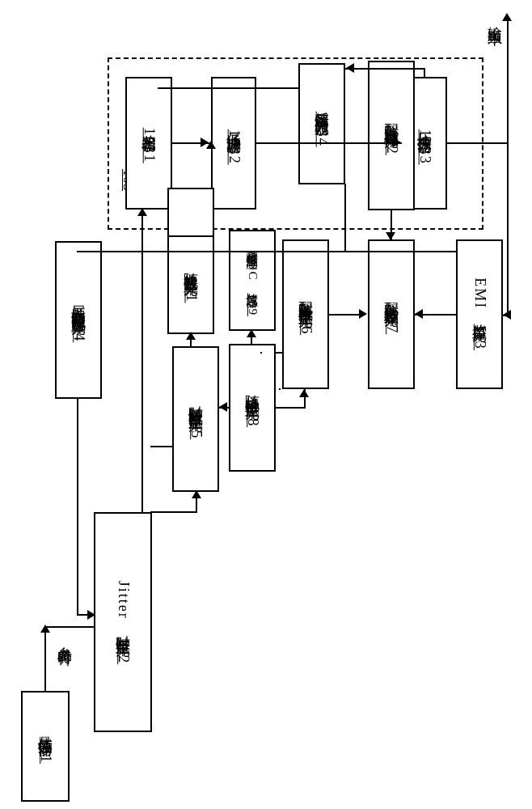 Image resolution: width=532 pixels, height=809 pixels. What do you see at coordinates (196, 419) in the screenshot?
I see `block-105-clock-random-gen: 时钟随机数产生单元105` at bounding box center [196, 419].